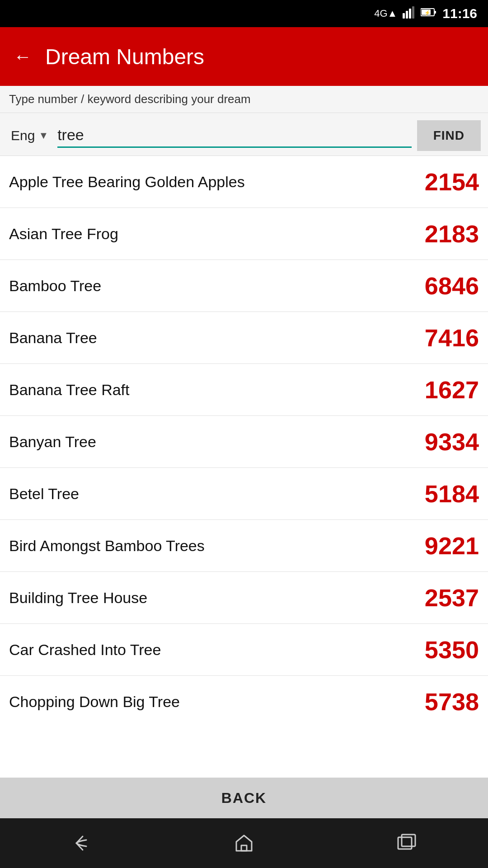 This screenshot has height=868, width=488. What do you see at coordinates (429, 14) in the screenshot?
I see `battery-icon: ⚡` at bounding box center [429, 14].